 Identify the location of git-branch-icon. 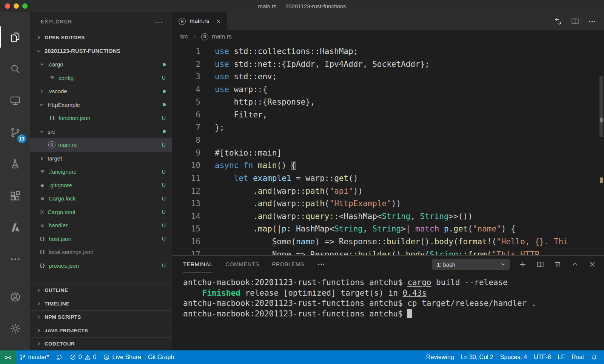
(23, 357).